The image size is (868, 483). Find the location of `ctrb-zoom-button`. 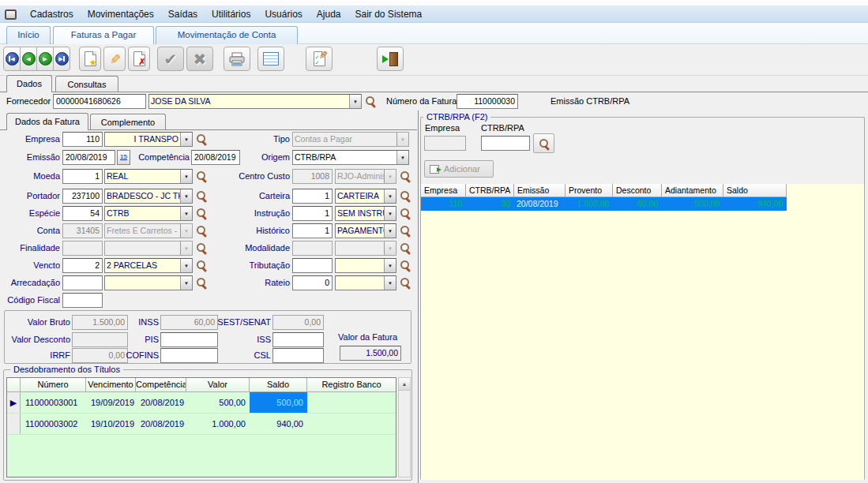

ctrb-zoom-button is located at coordinates (543, 144).